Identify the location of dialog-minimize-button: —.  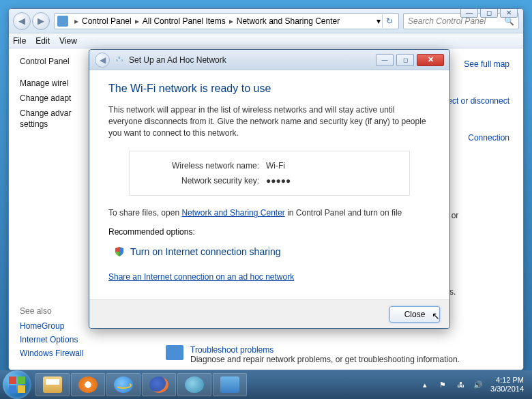
(385, 60).